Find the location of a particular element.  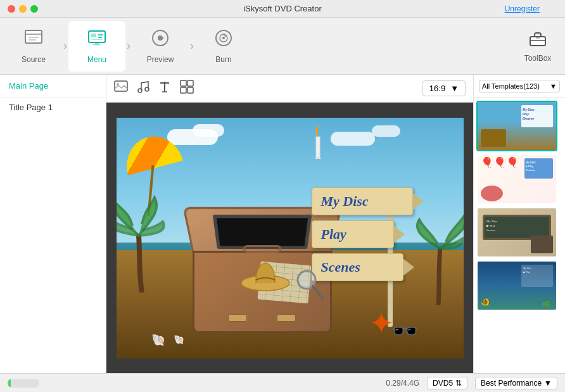

sign-my-disc: My Disc is located at coordinates (345, 201).